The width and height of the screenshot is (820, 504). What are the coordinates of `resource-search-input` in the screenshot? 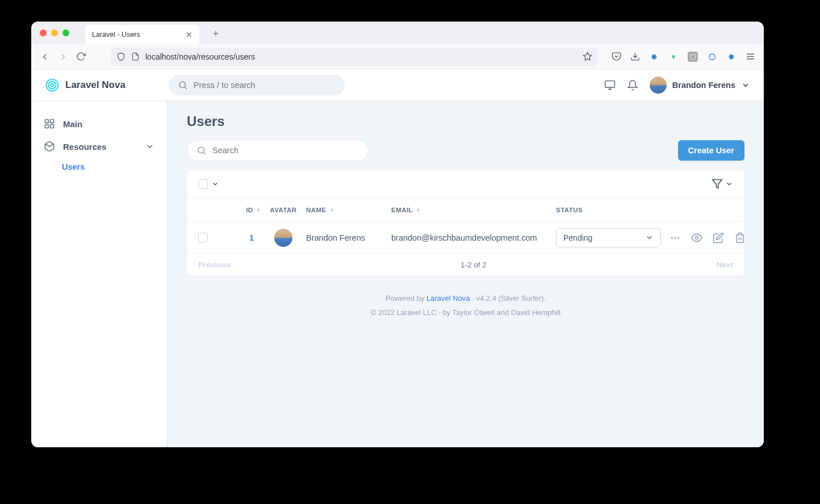 It's located at (286, 150).